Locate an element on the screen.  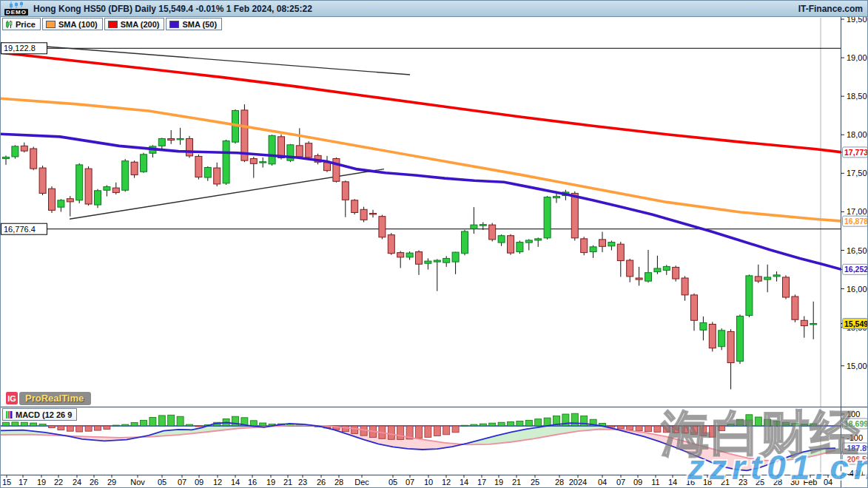
macd-badge-label: 18.699 is located at coordinates (856, 424).